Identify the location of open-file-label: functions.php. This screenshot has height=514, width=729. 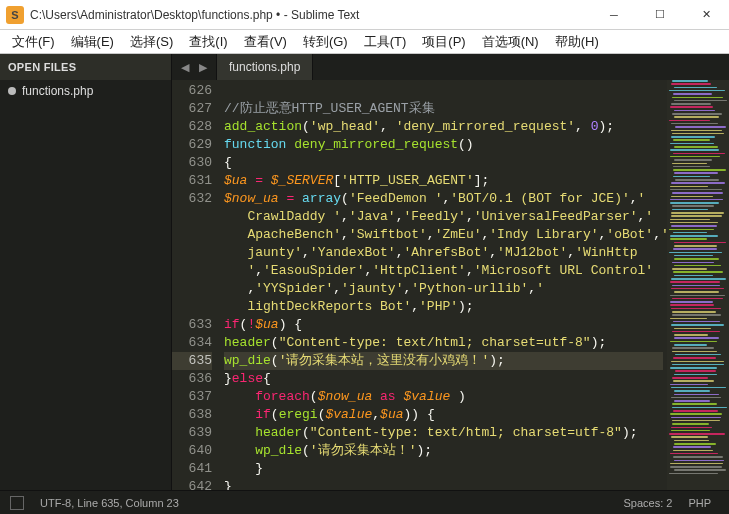
(58, 91).